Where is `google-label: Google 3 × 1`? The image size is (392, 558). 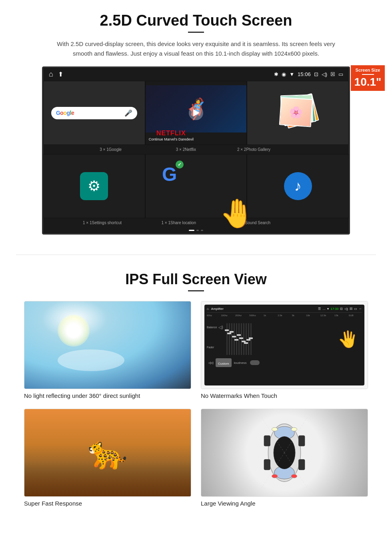 google-label: Google 3 × 1 is located at coordinates (84, 150).